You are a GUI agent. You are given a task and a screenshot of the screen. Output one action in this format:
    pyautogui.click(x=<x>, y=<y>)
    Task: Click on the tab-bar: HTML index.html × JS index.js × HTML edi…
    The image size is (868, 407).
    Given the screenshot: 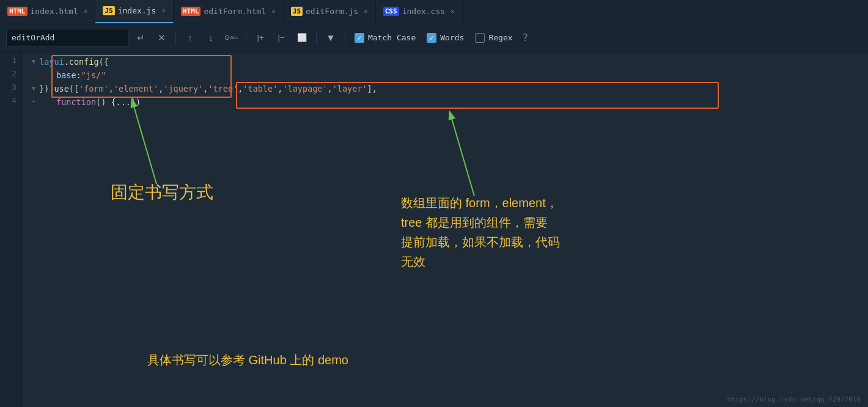 What is the action you would take?
    pyautogui.click(x=434, y=12)
    